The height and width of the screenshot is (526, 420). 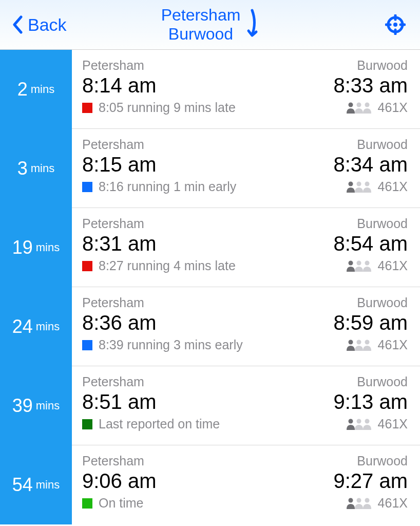 I want to click on trip-detail: PetershamBurwood8:15 am8:34 am8:16 runni…, so click(x=246, y=168).